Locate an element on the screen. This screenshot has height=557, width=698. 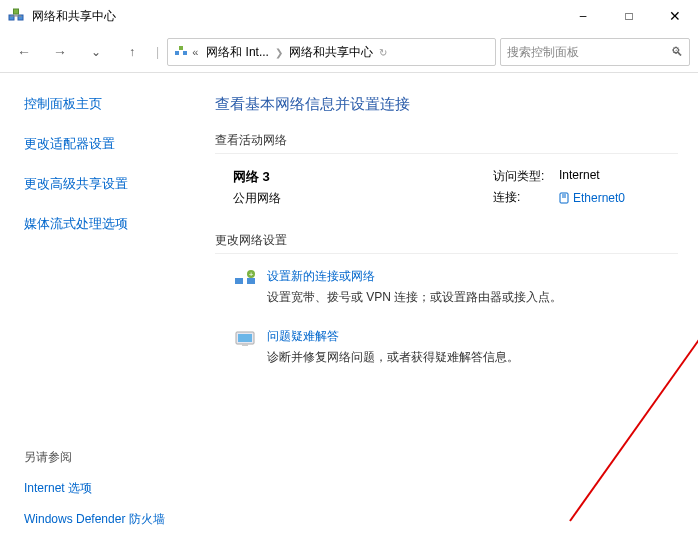
refresh-icon: ↻ is located at coordinates (383, 52).